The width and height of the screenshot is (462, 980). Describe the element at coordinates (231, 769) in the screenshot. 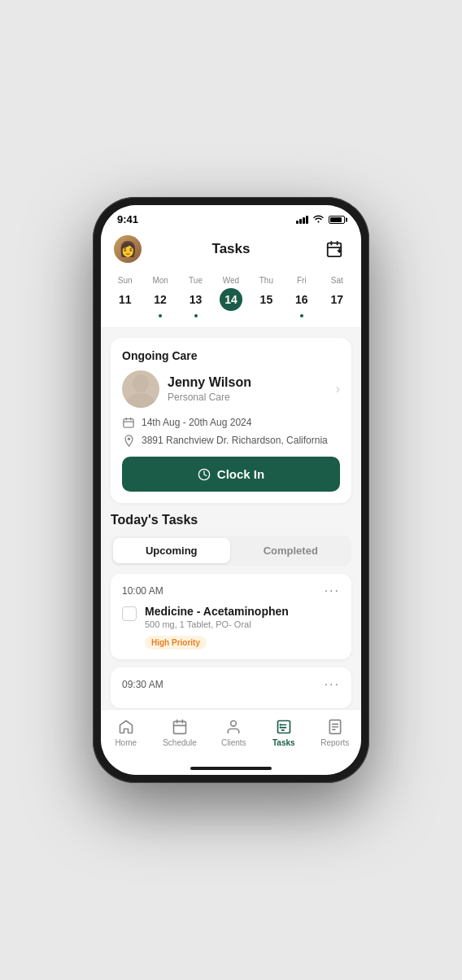

I see `home-indicator` at that location.